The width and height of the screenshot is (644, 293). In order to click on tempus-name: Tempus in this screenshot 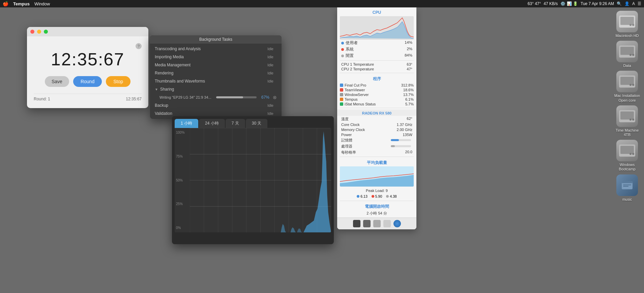, I will do `click(349, 99)`.